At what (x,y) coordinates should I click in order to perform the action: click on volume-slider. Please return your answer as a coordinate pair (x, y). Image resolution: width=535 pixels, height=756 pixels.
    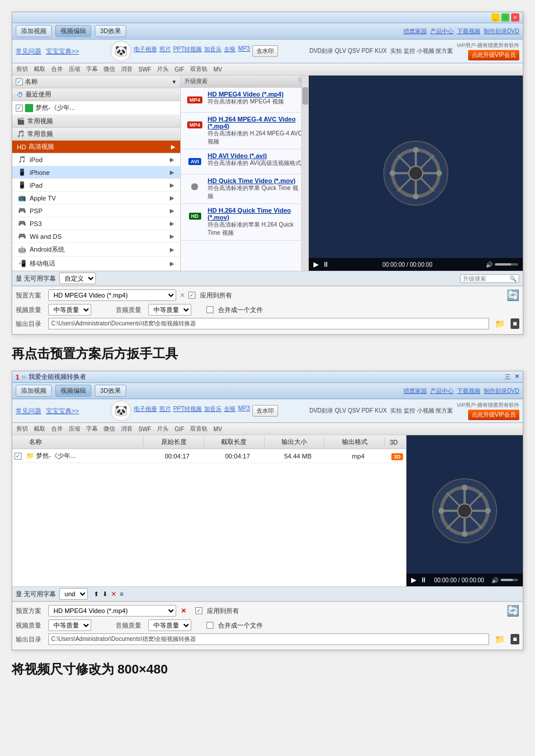
    Looking at the image, I should click on (507, 264).